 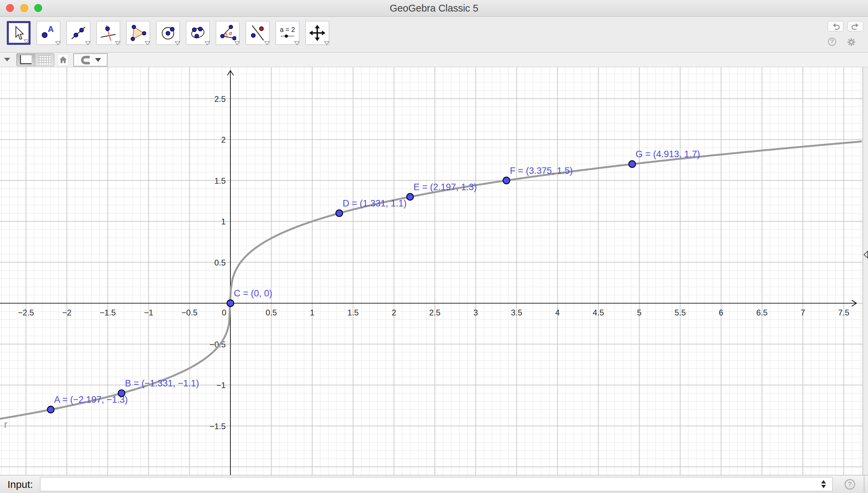 I want to click on svg-text: 6.5, so click(x=762, y=312).